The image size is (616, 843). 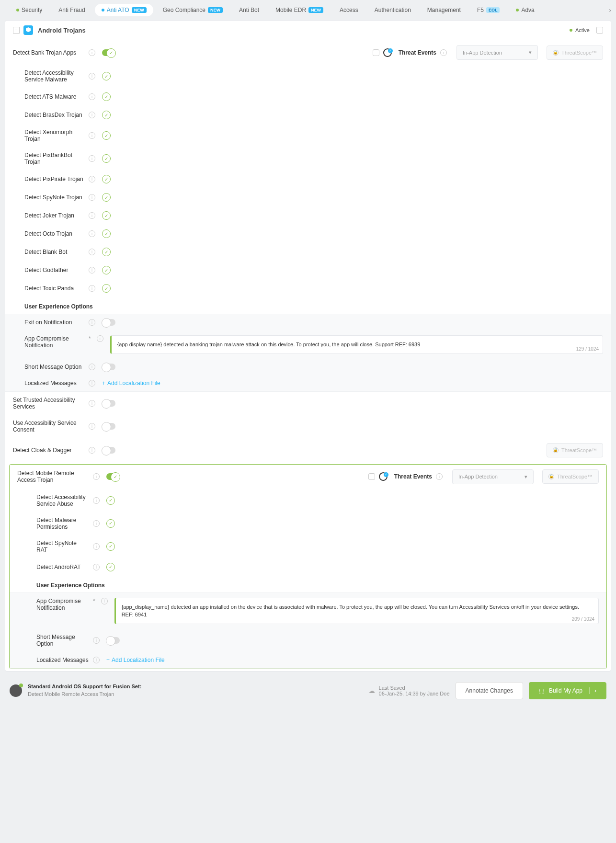 What do you see at coordinates (308, 640) in the screenshot?
I see `short-message-row-2: Short Message Option i` at bounding box center [308, 640].